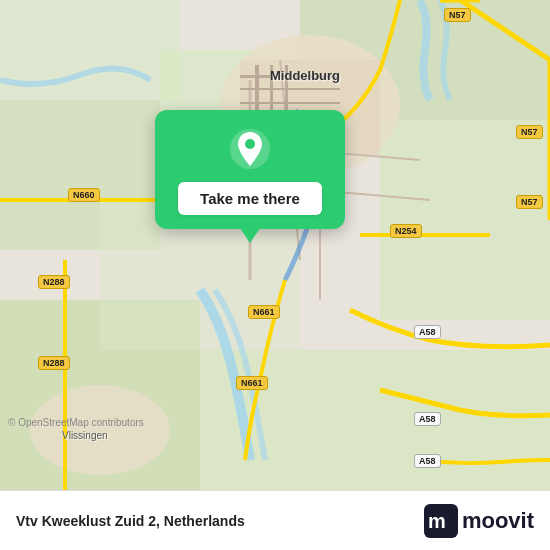 The width and height of the screenshot is (550, 550). Describe the element at coordinates (250, 198) in the screenshot. I see `take-me-there-button: Take me there` at that location.